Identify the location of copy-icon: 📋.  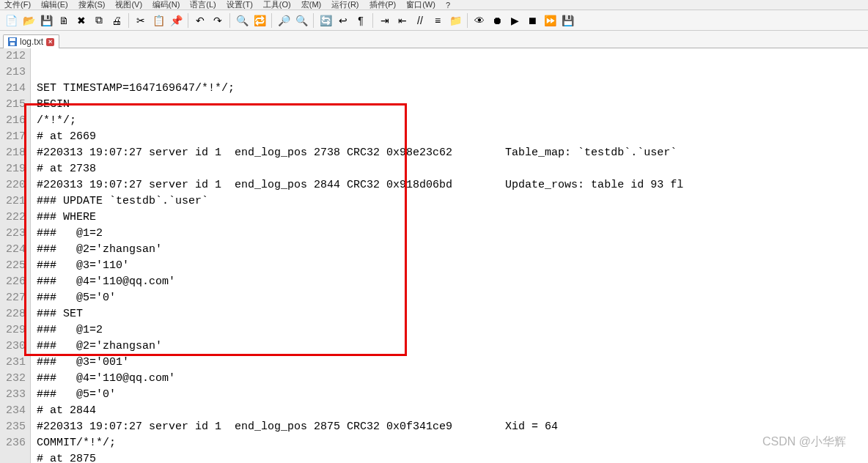
(158, 21).